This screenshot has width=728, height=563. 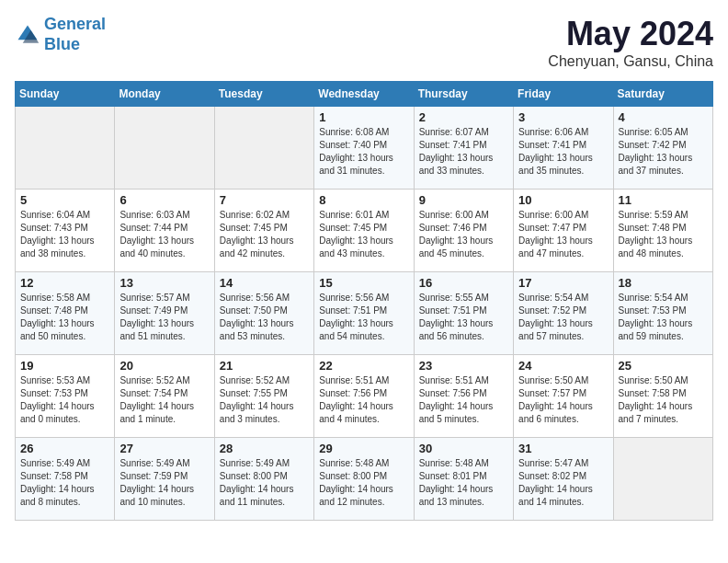 What do you see at coordinates (664, 283) in the screenshot?
I see `day-number: 18` at bounding box center [664, 283].